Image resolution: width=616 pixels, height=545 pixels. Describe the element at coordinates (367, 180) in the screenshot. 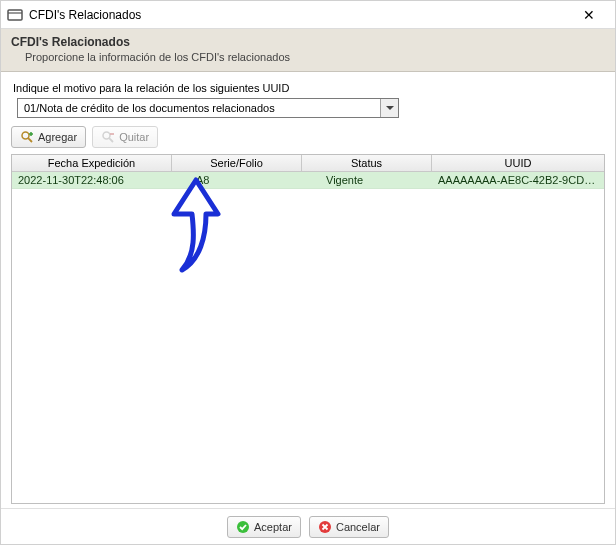

I see `cell-status: Vigente` at that location.